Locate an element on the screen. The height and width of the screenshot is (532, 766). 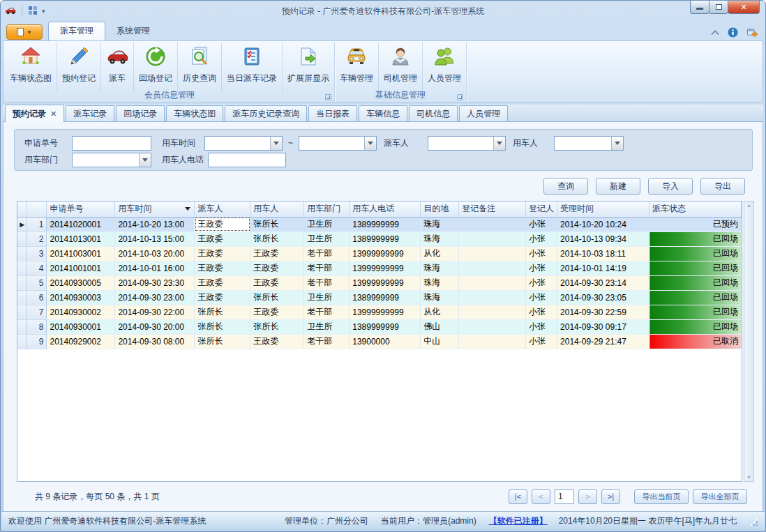
doc-tab-1: 派车记录 is located at coordinates (90, 113).